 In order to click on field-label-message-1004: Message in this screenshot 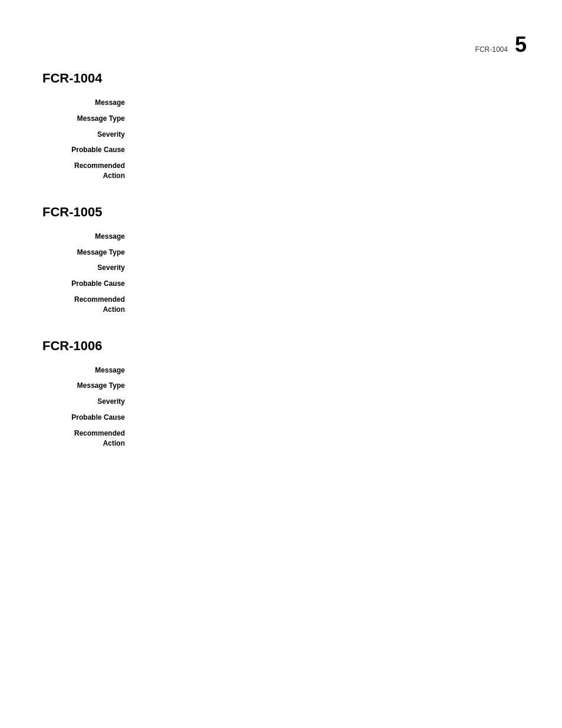, I will do `click(84, 103)`.